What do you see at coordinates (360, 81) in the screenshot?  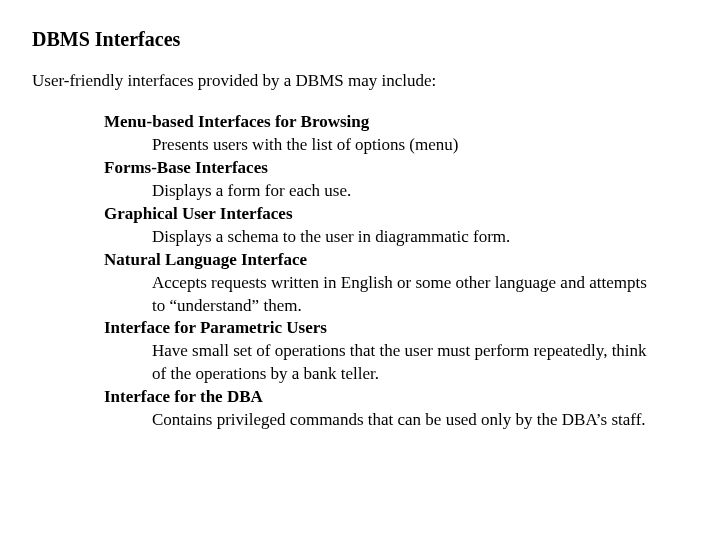 I see `intro-text: User-friendly interfaces provided by a D…` at bounding box center [360, 81].